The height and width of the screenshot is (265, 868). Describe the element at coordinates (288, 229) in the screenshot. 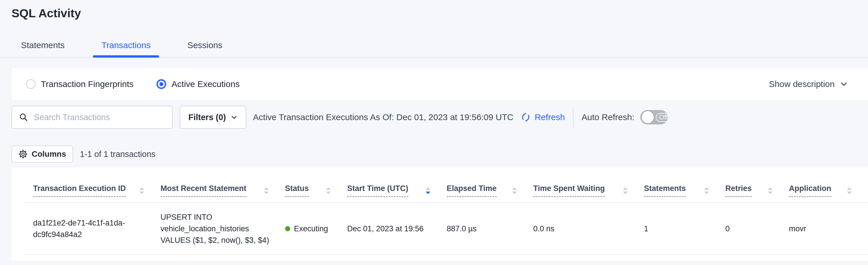

I see `status-executing-dot-icon` at that location.